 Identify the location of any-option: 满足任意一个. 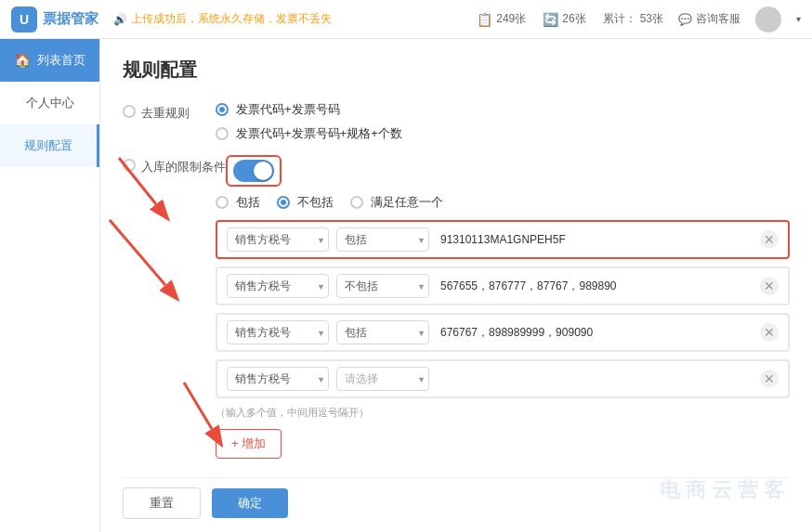
(397, 202).